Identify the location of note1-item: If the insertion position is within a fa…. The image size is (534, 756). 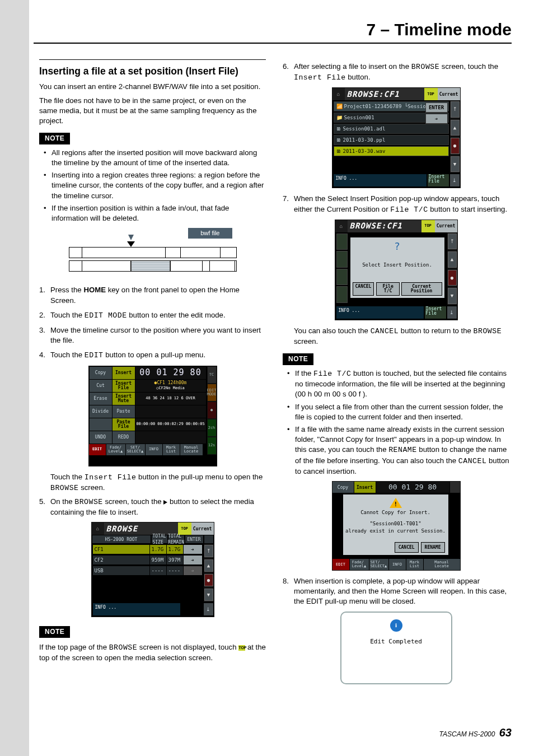
(156, 213).